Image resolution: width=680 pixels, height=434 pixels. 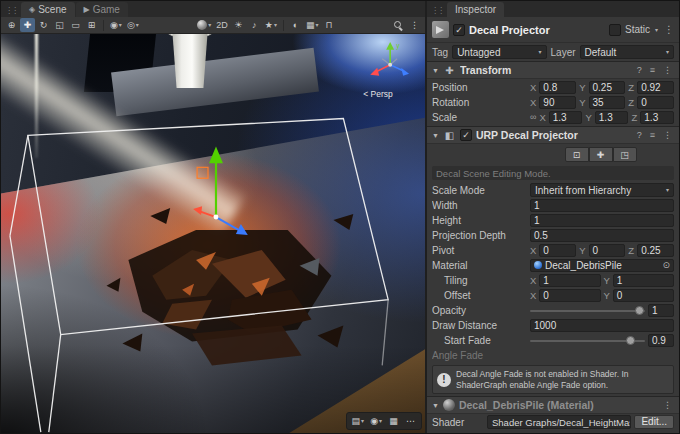 I want to click on rotate-tool-button: ↻, so click(x=44, y=25).